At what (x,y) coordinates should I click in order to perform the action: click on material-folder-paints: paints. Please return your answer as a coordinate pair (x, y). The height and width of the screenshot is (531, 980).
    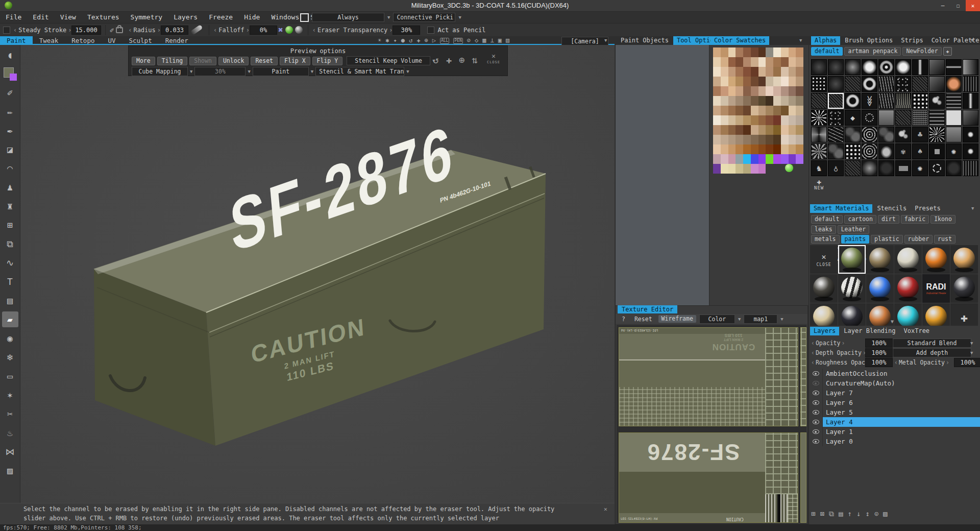
    Looking at the image, I should click on (855, 239).